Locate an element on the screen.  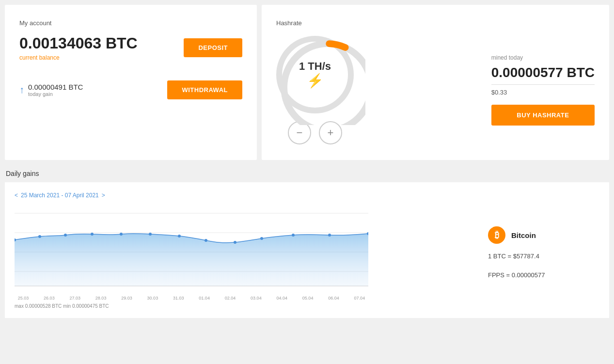
gauge-circle: 1 TH/s ⚡ is located at coordinates (315, 75).